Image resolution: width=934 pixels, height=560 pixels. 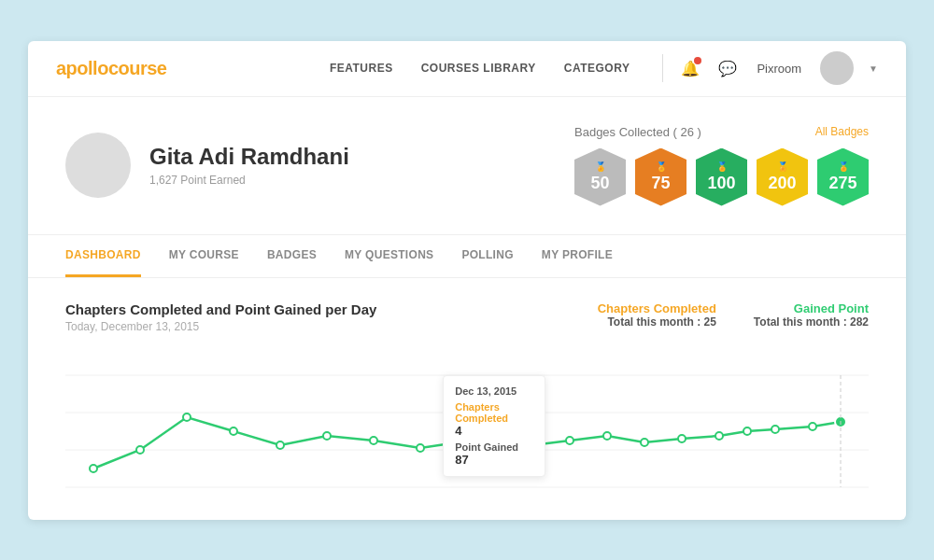 I want to click on chart-header: Chapters Completed and Point Gained per …, so click(x=467, y=317).